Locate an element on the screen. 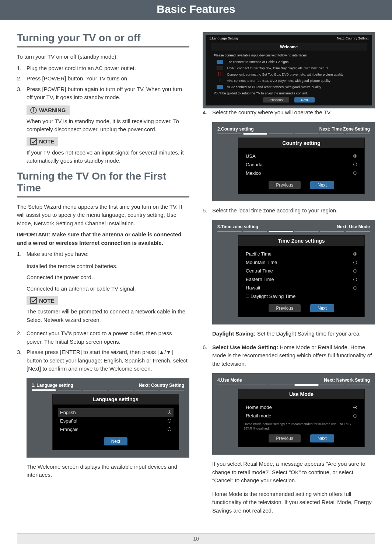  welcome-row-vga: VGA: connect to PC and other devices, wi… is located at coordinates (289, 87).